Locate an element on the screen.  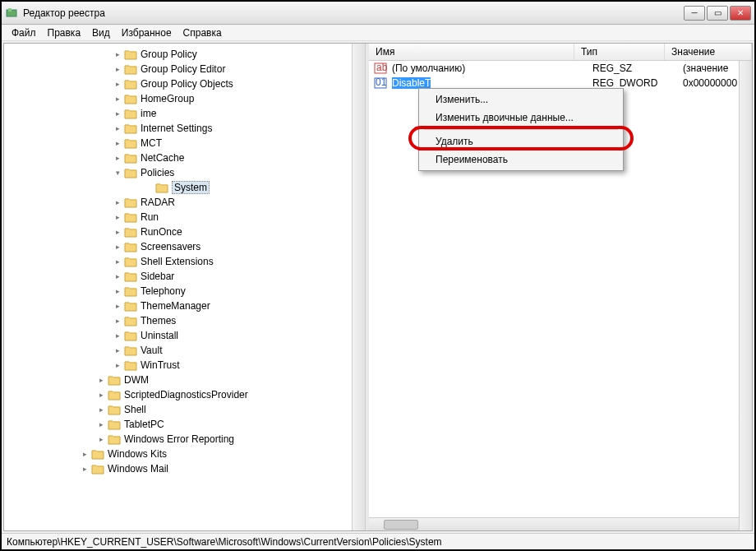
value-row: ab (По умолчанию) REG_SZ (значение is located at coordinates (560, 68).